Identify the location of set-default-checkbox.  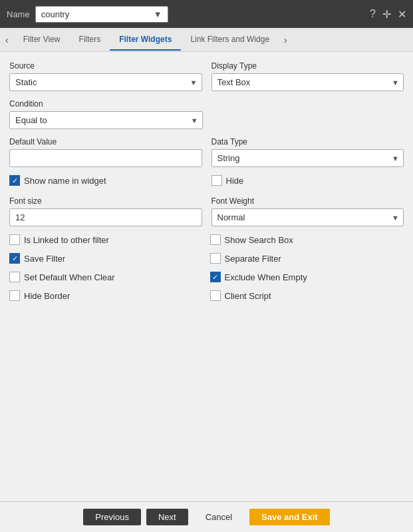
(15, 277).